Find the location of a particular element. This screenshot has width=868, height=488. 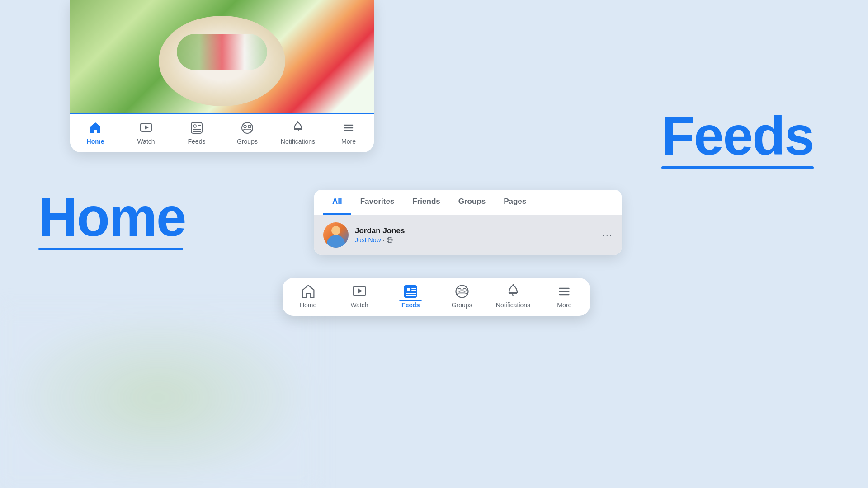

nav-item-feeds-top: Feeds is located at coordinates (197, 132).